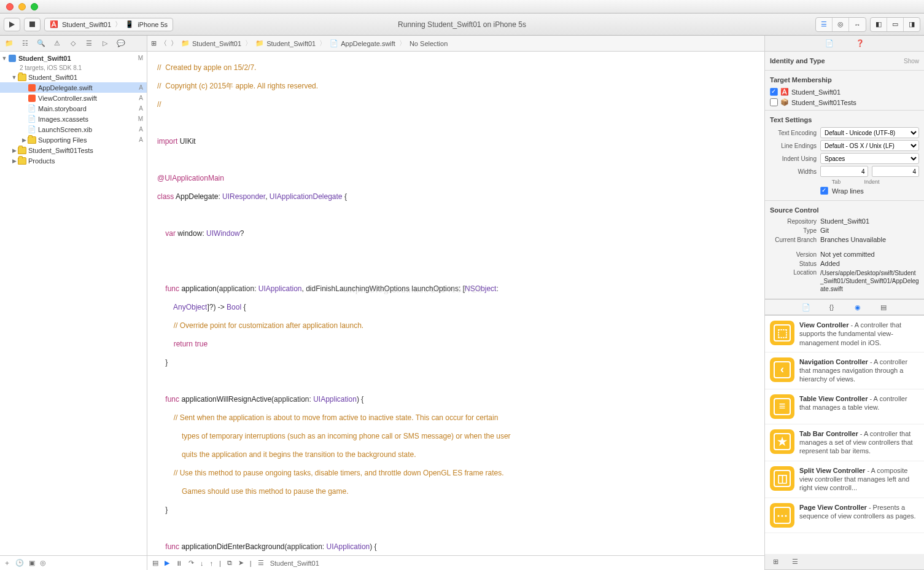  What do you see at coordinates (74, 303) in the screenshot?
I see `navigator-panel: 📁 ☷ 🔍 ⚠ ◇ ☰ ▷ 💬 ▼ Student_Swift01 M 2 ta…` at bounding box center [74, 303].